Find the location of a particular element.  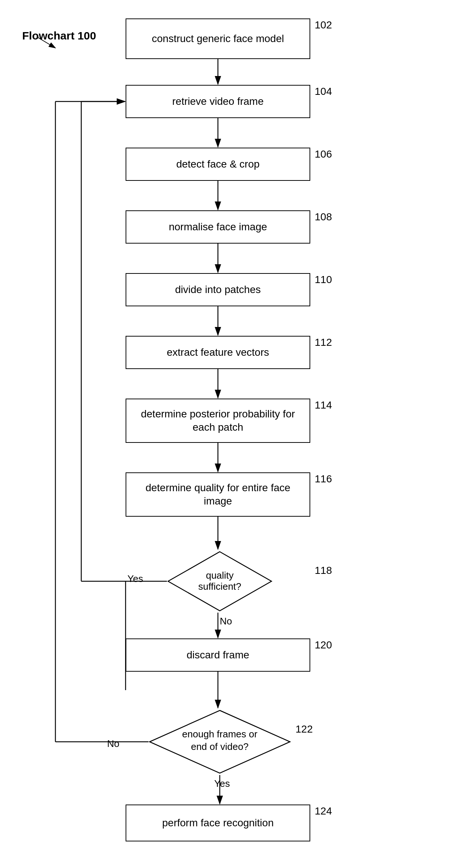

label-108: 108 is located at coordinates (324, 217).